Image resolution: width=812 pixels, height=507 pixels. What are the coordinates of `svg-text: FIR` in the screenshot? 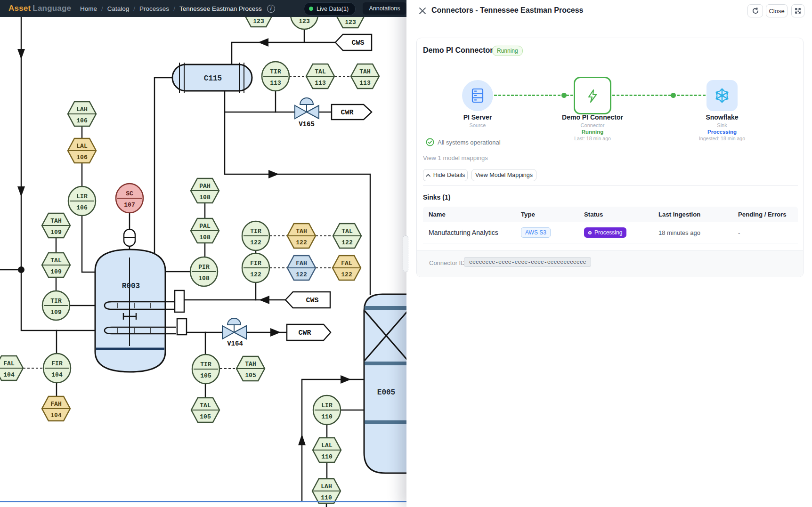 It's located at (256, 264).